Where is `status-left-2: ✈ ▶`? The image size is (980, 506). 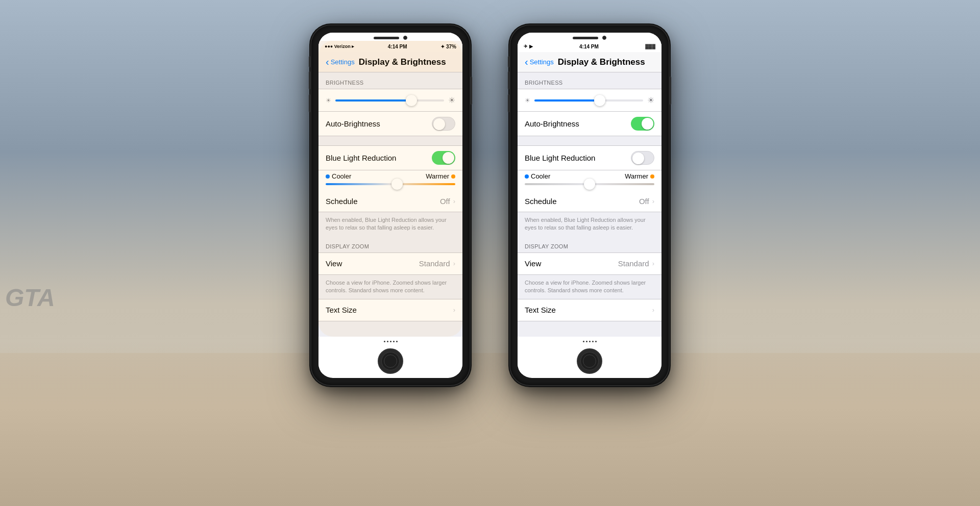
status-left-2: ✈ ▶ is located at coordinates (528, 46).